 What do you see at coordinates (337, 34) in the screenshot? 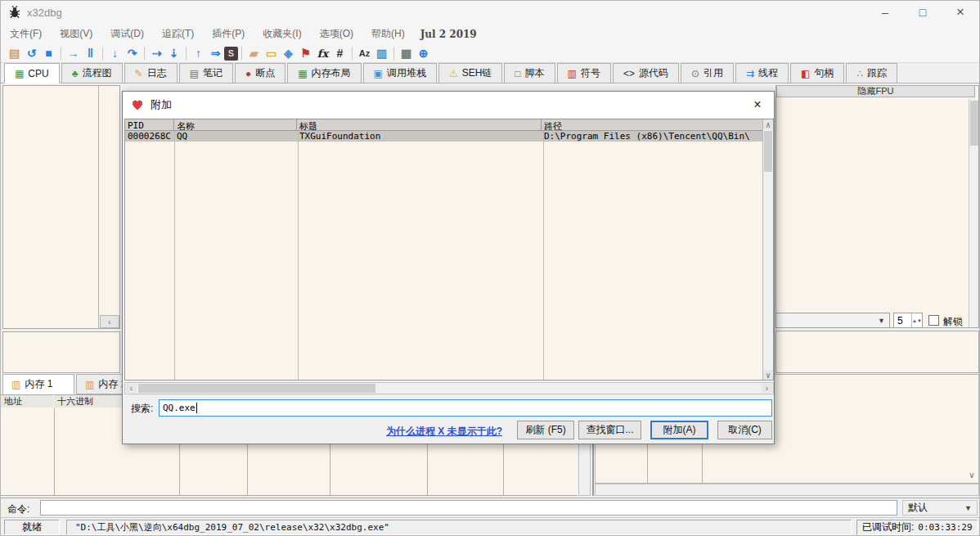
I see `menu-options: 选项(O)` at bounding box center [337, 34].